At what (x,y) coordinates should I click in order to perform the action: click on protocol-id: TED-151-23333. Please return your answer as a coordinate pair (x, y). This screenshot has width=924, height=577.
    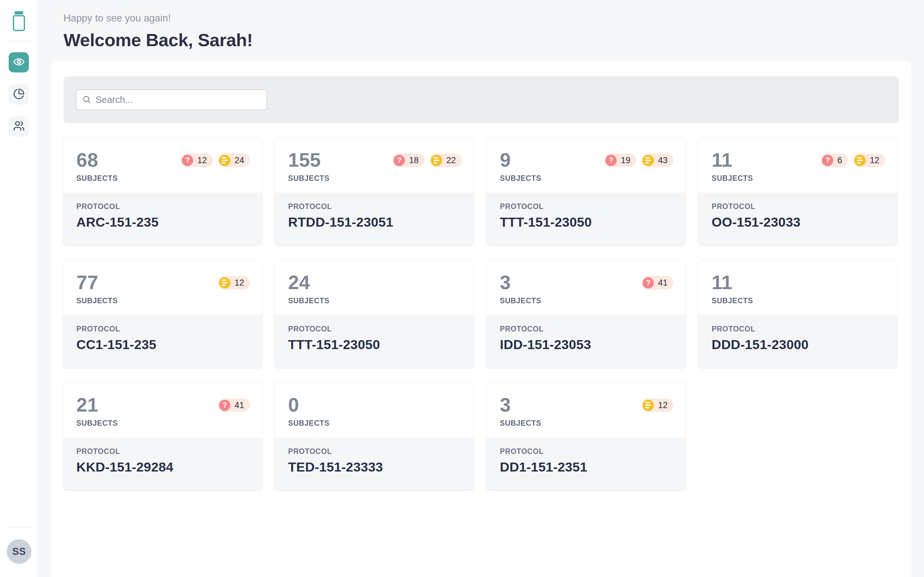
    Looking at the image, I should click on (375, 467).